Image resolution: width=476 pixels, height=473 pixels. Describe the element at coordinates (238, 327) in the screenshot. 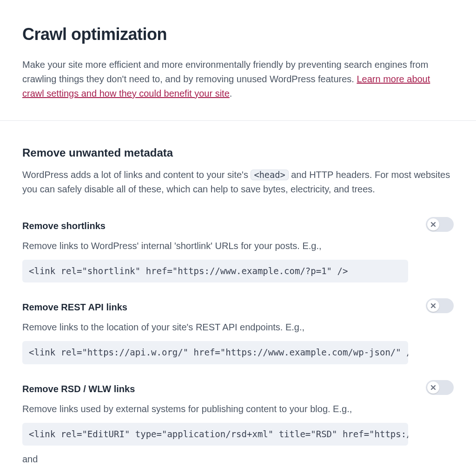

I see `setting-desc: Remove links to the location of your sit…` at that location.